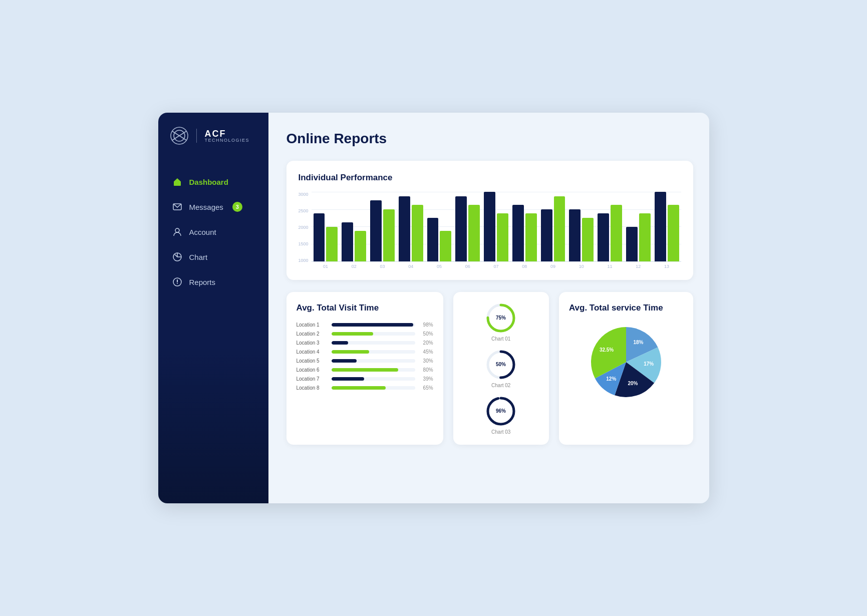  Describe the element at coordinates (312, 352) in the screenshot. I see `h-bar-label: Location 4` at that location.